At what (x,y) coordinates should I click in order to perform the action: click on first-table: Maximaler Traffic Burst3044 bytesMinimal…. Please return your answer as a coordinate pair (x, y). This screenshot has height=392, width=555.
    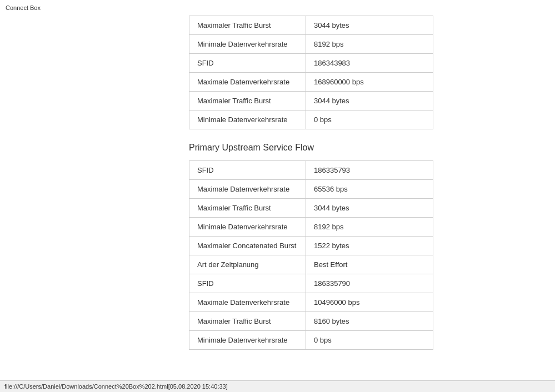
    Looking at the image, I should click on (311, 72).